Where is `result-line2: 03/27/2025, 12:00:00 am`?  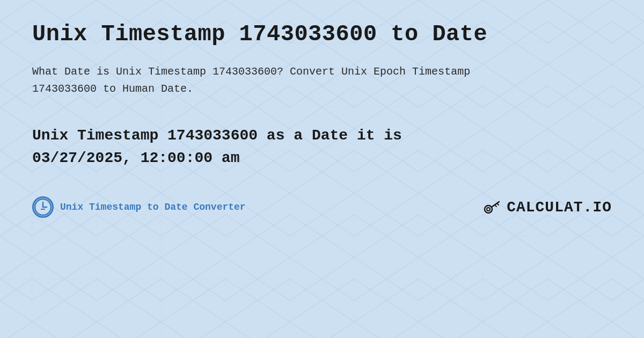
result-line2: 03/27/2025, 12:00:00 am is located at coordinates (136, 158).